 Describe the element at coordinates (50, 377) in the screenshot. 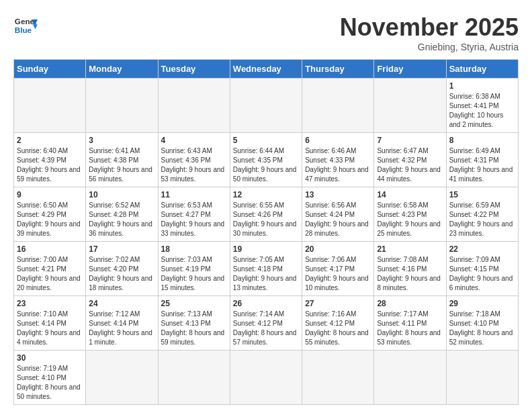

I see `calendar-cell: 30Sunrise: 7:19 AM Sunset: 4:10 PM Dayli…` at that location.